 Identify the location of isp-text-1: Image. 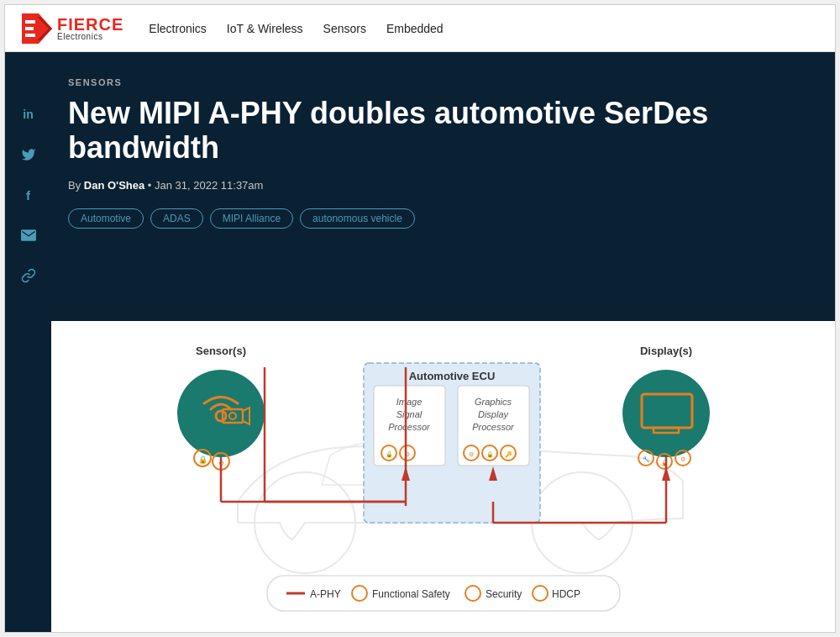
(408, 402).